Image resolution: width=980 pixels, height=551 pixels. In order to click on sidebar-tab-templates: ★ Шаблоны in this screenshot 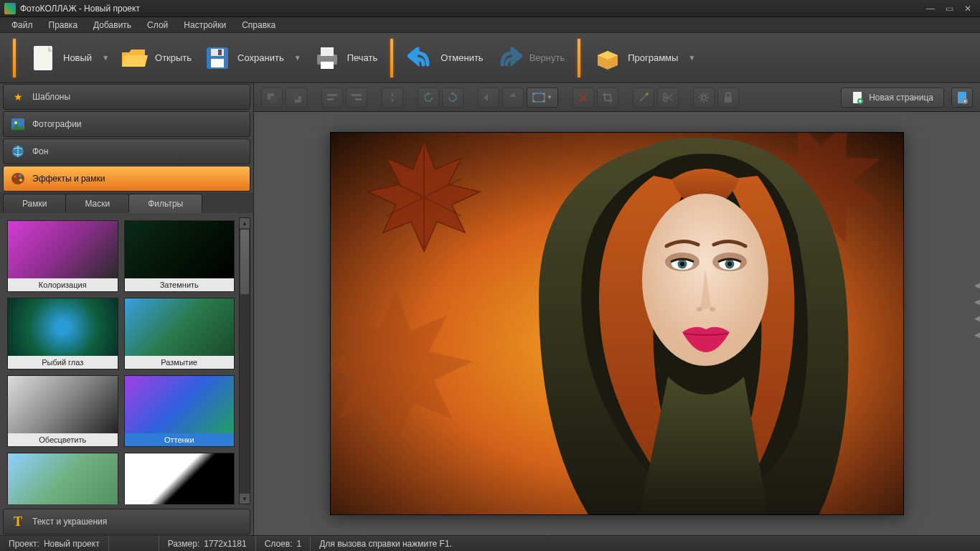, I will do `click(126, 97)`.